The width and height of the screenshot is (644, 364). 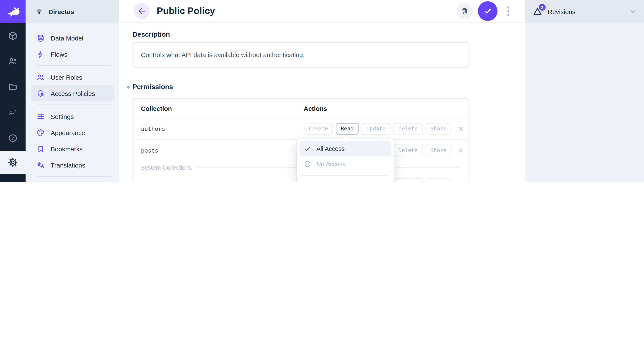 What do you see at coordinates (542, 7) in the screenshot?
I see `revisions-count-badge: 2` at bounding box center [542, 7].